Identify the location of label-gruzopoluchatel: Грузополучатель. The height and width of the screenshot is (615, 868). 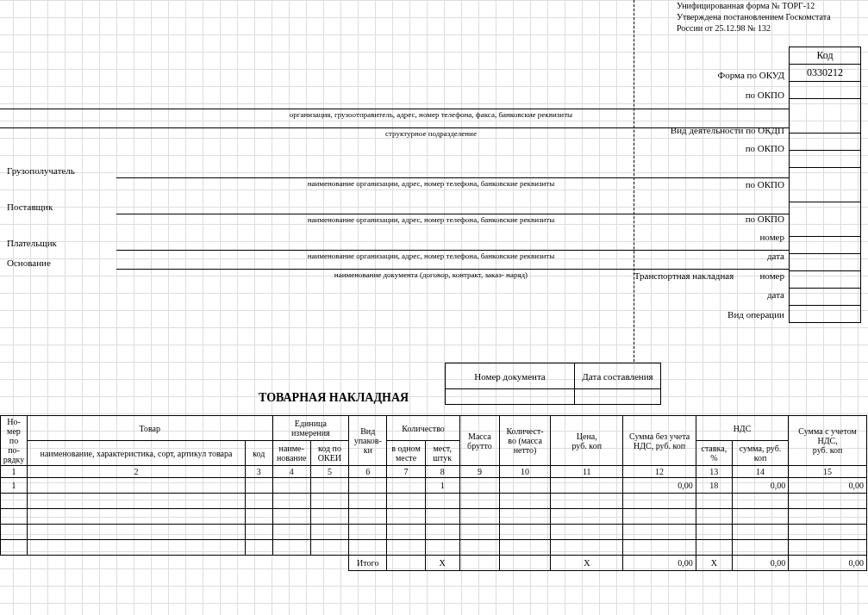
(59, 171).